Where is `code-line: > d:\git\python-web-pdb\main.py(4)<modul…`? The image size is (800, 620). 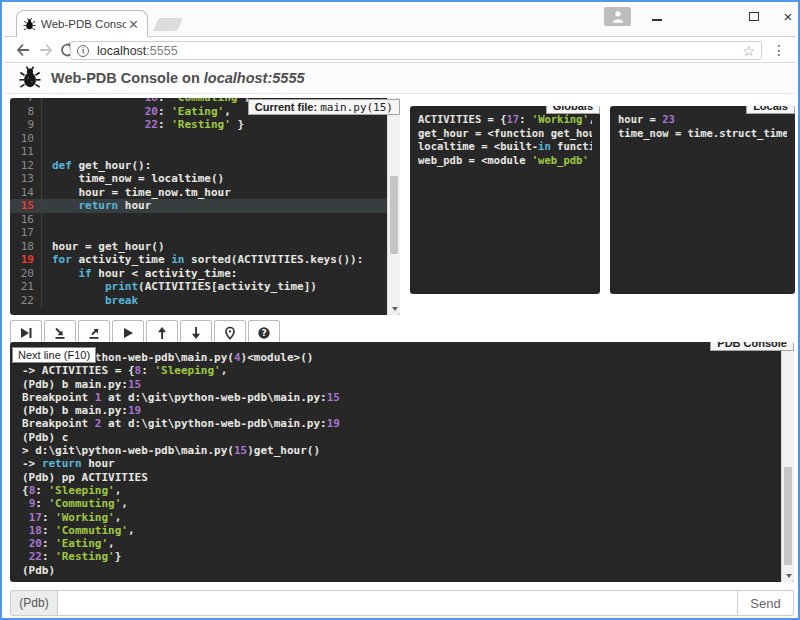 code-line: > d:\git\python-web-pdb\main.py(4)<modul… is located at coordinates (400, 358).